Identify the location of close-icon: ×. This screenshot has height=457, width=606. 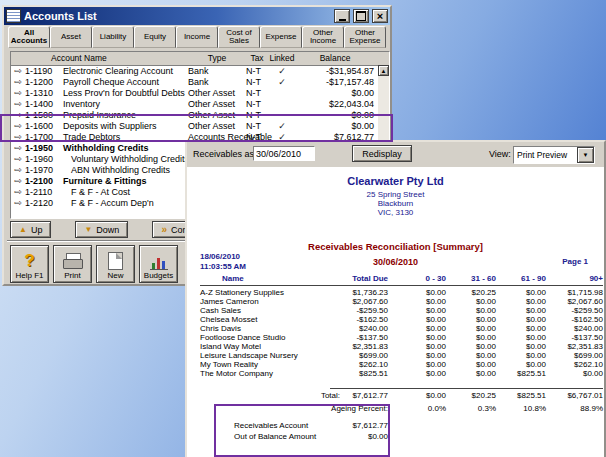
(380, 16).